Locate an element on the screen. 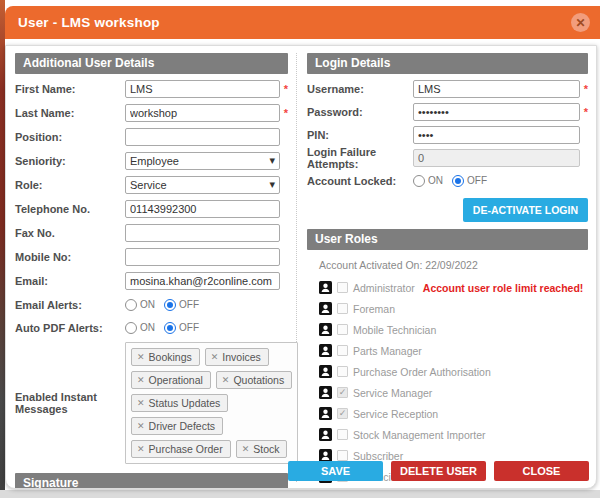  role-row-administrator: ✓ Administrator Account user role limit … is located at coordinates (454, 288).